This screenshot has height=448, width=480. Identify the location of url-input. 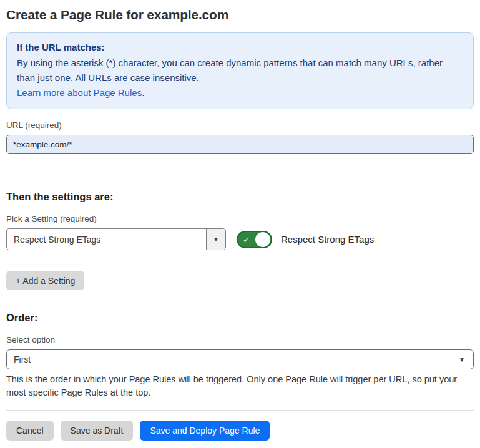
(240, 145).